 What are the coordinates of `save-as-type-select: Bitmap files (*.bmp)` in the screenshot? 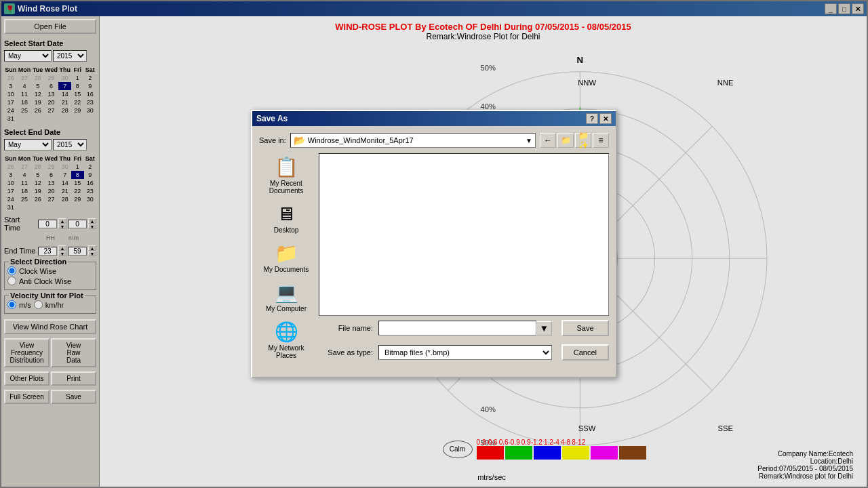 It's located at (465, 352).